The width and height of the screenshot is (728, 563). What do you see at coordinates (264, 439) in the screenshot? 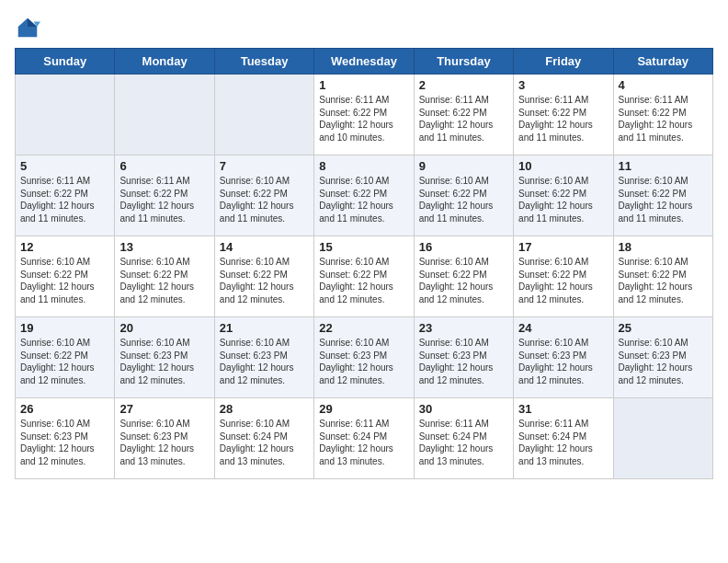
I see `calendar-cell: 28Sunrise: 6:10 AM Sunset: 6:24 PM Dayli…` at bounding box center [264, 439].